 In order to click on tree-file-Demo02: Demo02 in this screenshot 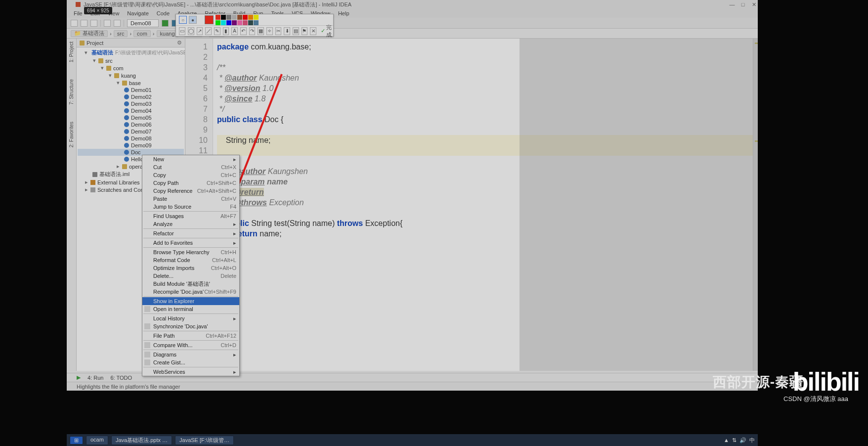, I will do `click(130, 97)`.